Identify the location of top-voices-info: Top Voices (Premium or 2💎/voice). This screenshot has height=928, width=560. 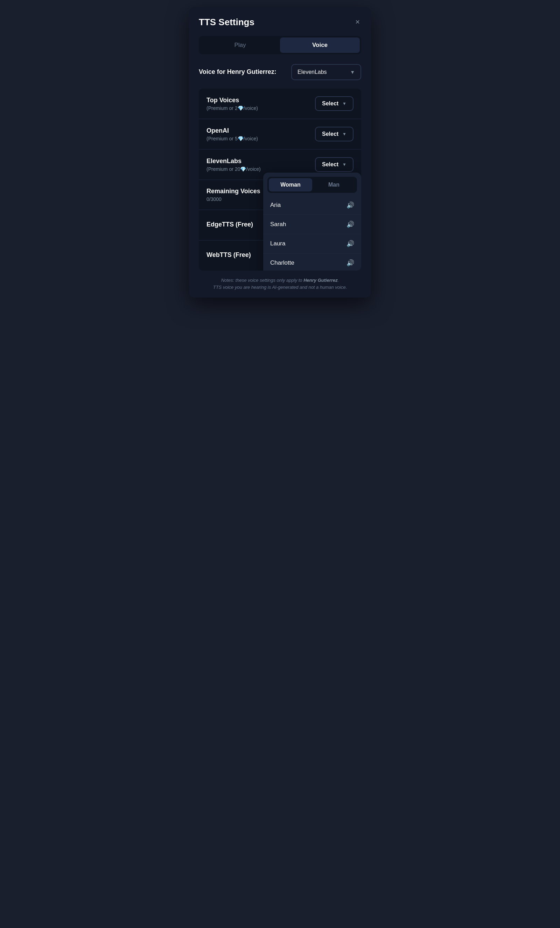
(232, 104).